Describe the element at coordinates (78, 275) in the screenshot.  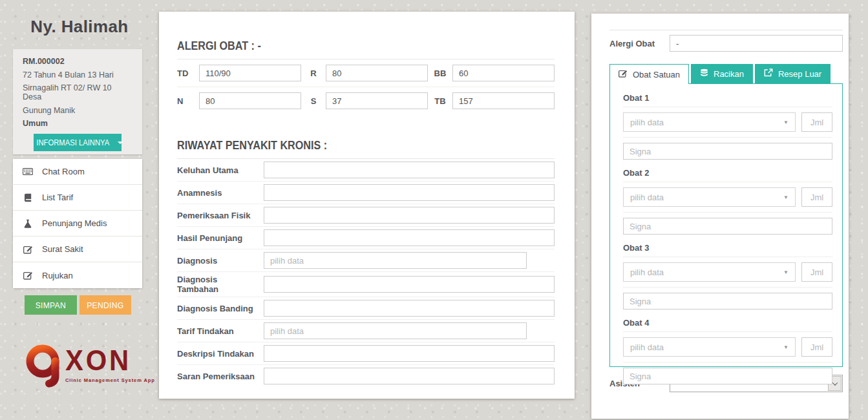
I see `menu-item-rujukan: Rujukan` at that location.